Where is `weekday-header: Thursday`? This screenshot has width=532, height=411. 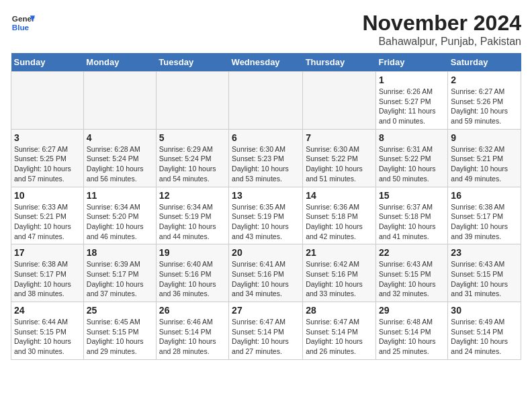 weekday-header: Thursday is located at coordinates (340, 62).